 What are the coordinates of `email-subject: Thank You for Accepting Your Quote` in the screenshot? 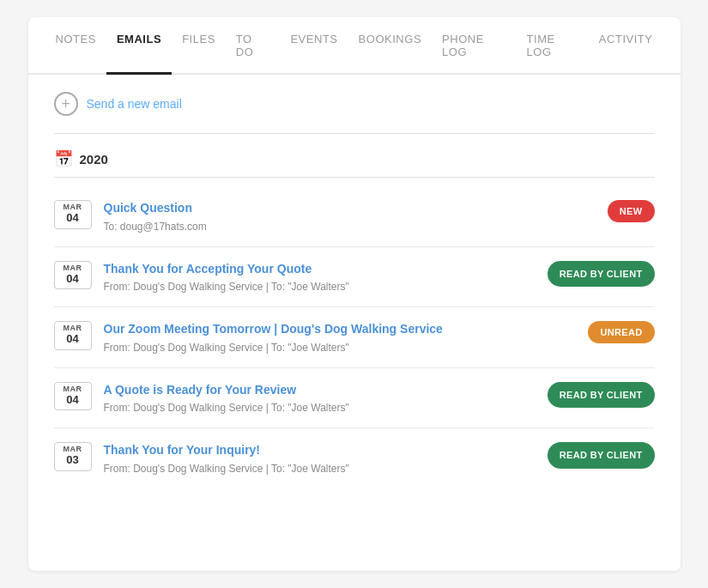 It's located at (319, 270).